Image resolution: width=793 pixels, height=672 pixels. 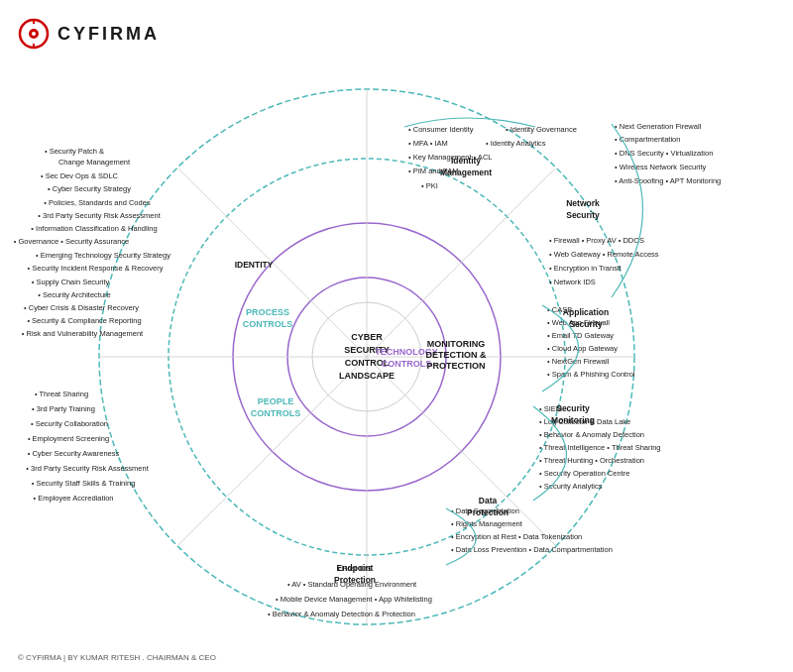 What do you see at coordinates (450, 157) in the screenshot?
I see `id-item-5: • Key Management • ACL` at bounding box center [450, 157].